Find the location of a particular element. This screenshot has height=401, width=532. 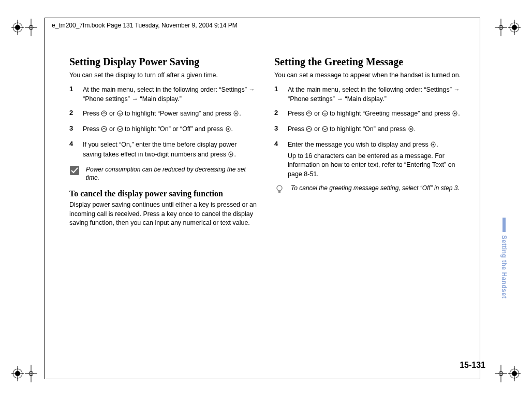

note-left: Power consumption can be reduced by decr… is located at coordinates (163, 174).